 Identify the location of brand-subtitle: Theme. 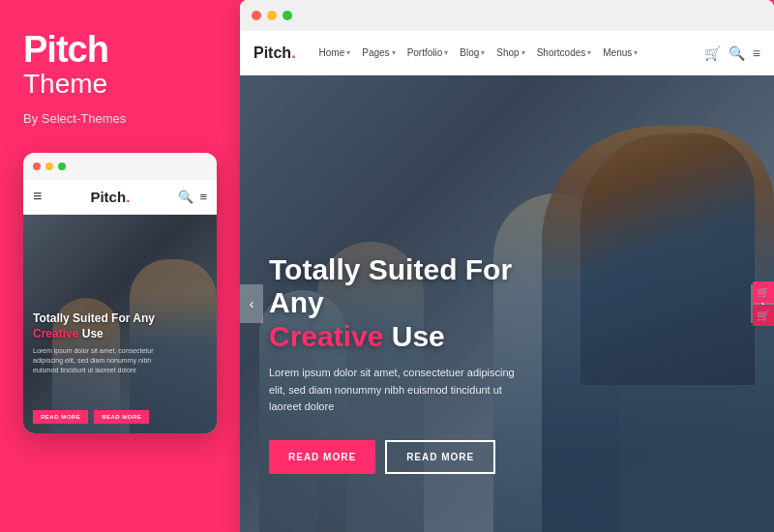
(120, 85).